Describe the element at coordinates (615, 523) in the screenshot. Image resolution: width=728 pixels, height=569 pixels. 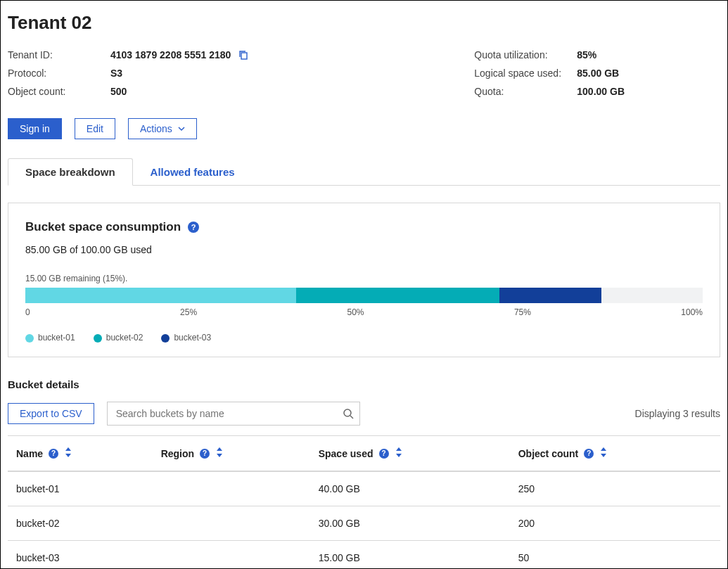
I see `cell-objects: 200` at that location.